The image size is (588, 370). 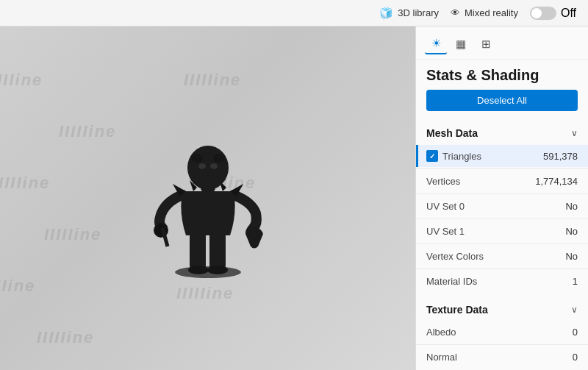 I want to click on grid-icon: ▦, so click(x=461, y=44).